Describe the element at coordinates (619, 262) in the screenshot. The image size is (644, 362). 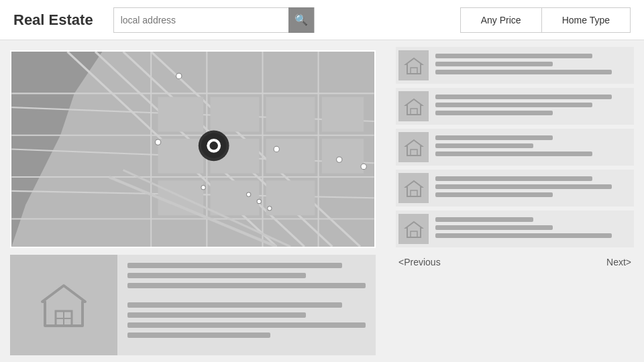
I see `next-page-button: Next>` at that location.